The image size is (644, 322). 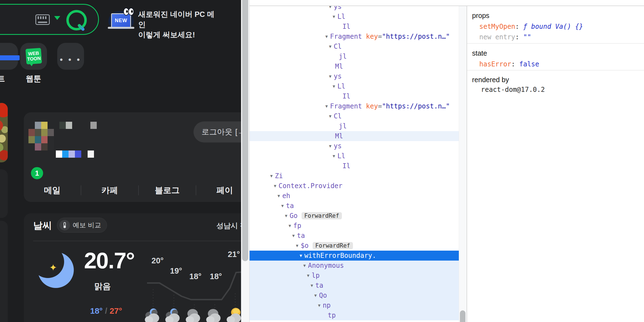 I want to click on tree-row-lp: ▼lp, so click(x=354, y=276).